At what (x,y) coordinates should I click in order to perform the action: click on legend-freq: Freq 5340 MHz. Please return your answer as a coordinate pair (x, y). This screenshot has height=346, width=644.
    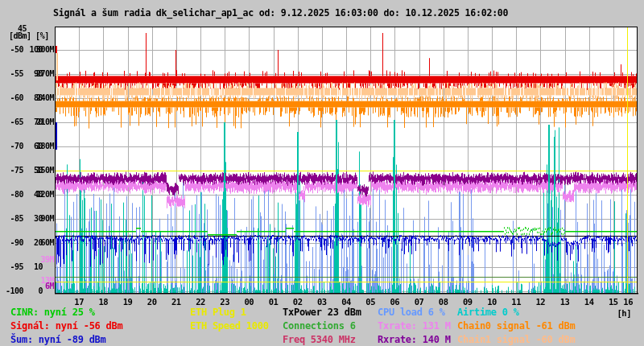
    Looking at the image, I should click on (319, 340).